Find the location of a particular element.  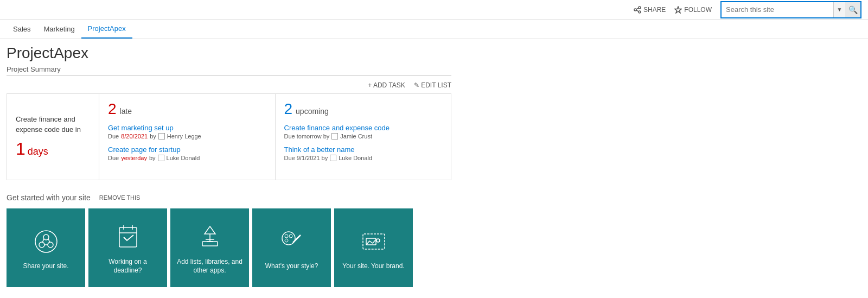

late-task-2-due-prefix: Due is located at coordinates (113, 158).